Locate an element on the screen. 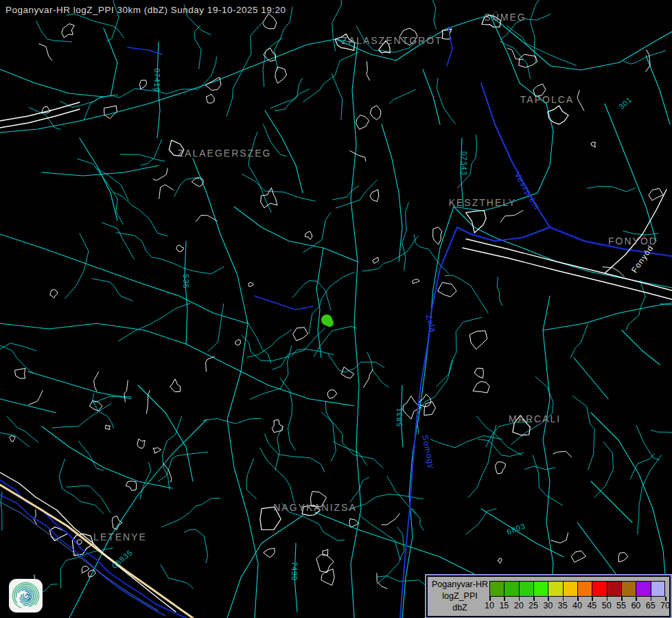 Image resolution: width=672 pixels, height=618 pixels. met-app-logo is located at coordinates (26, 596).